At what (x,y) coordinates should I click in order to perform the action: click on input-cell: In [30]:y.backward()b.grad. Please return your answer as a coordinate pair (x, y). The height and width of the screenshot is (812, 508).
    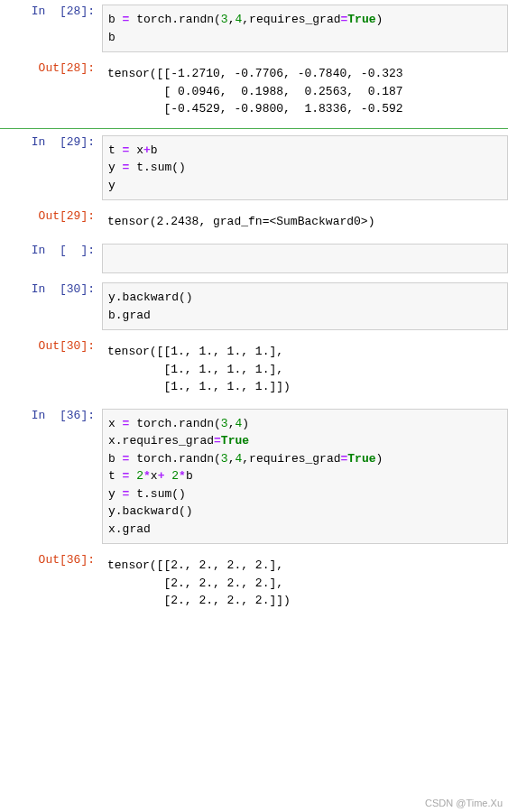
    Looking at the image, I should click on (254, 307).